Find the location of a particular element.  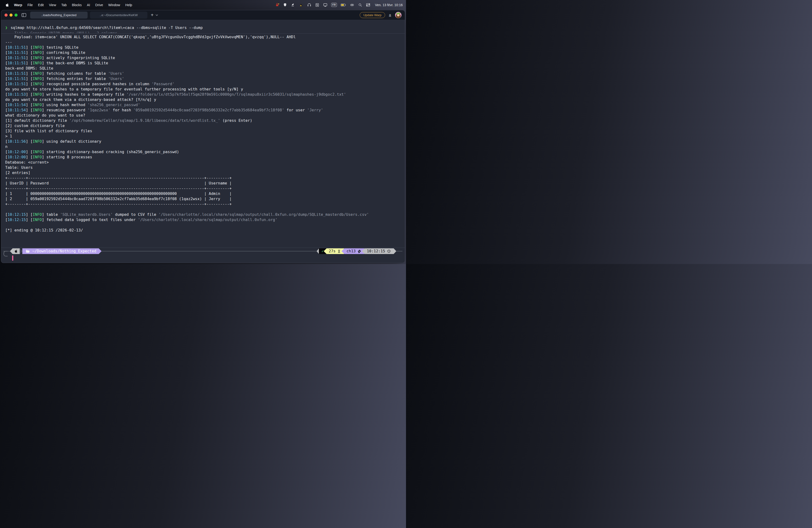

terminal-text-segment: for hash is located at coordinates (122, 110).